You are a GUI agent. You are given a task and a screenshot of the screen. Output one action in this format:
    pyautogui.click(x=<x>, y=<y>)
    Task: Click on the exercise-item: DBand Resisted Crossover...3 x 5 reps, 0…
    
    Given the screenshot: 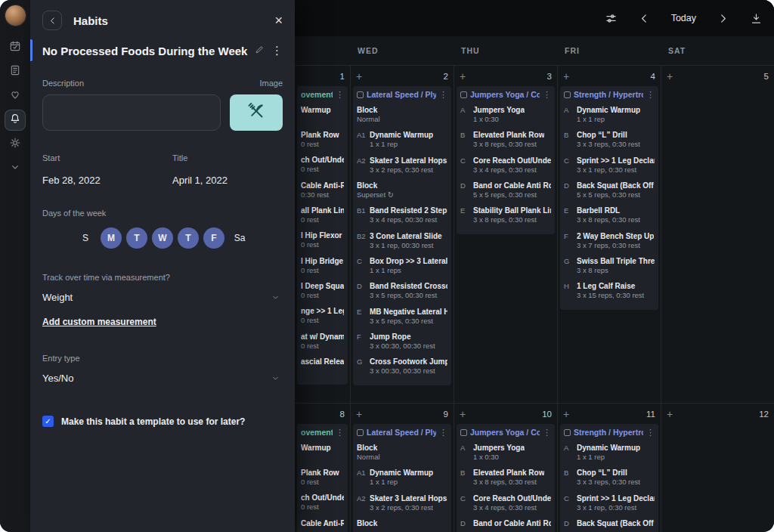 What is the action you would take?
    pyautogui.click(x=402, y=290)
    